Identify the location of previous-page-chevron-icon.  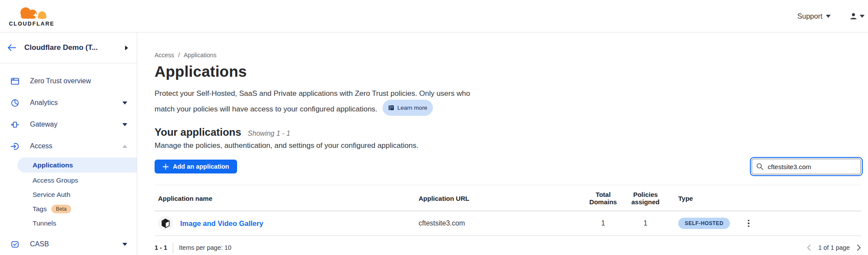
(809, 248).